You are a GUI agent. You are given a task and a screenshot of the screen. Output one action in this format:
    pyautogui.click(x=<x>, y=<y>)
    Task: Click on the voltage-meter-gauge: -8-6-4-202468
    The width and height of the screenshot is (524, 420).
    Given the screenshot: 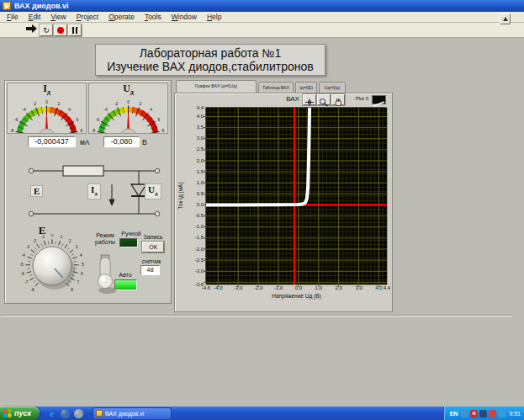 What is the action you would take?
    pyautogui.click(x=128, y=113)
    